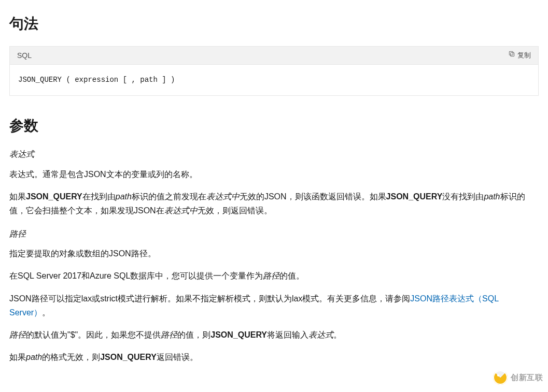 Image resolution: width=548 pixels, height=392 pixels. I want to click on code-block: SQL 复制 JSON_QUERY ( expression [ , path …, so click(274, 71).